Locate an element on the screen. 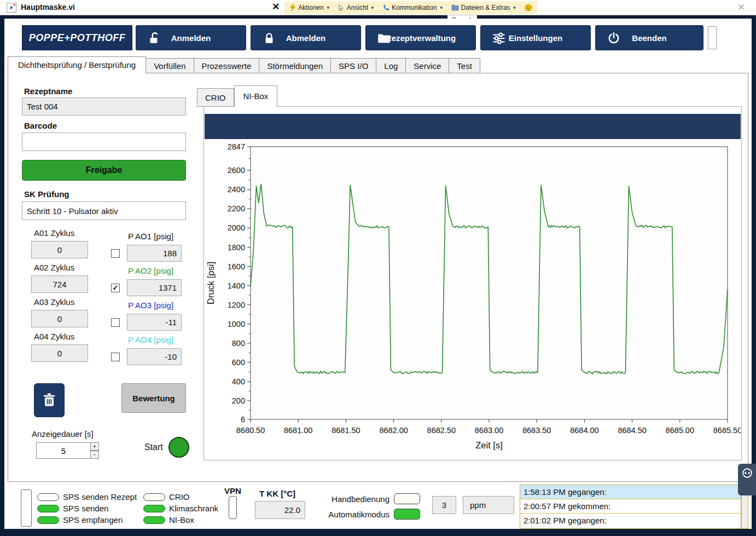 This screenshot has height=536, width=756. folder-small-icon is located at coordinates (455, 8).